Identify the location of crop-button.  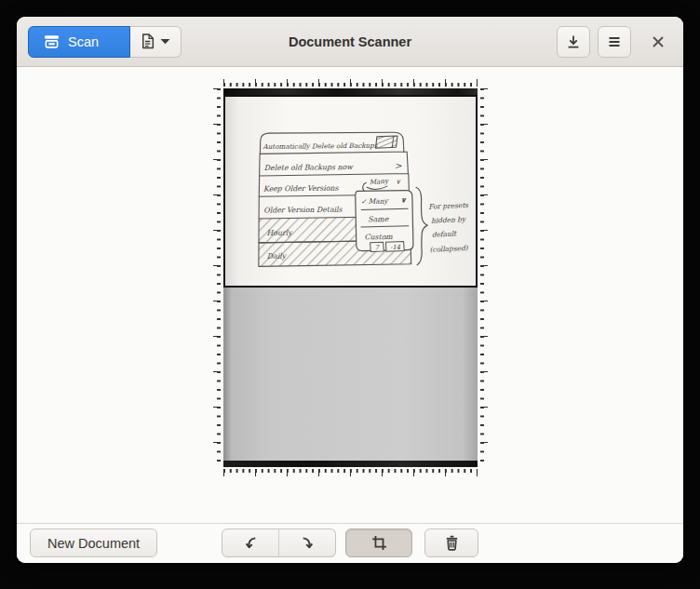
(379, 543).